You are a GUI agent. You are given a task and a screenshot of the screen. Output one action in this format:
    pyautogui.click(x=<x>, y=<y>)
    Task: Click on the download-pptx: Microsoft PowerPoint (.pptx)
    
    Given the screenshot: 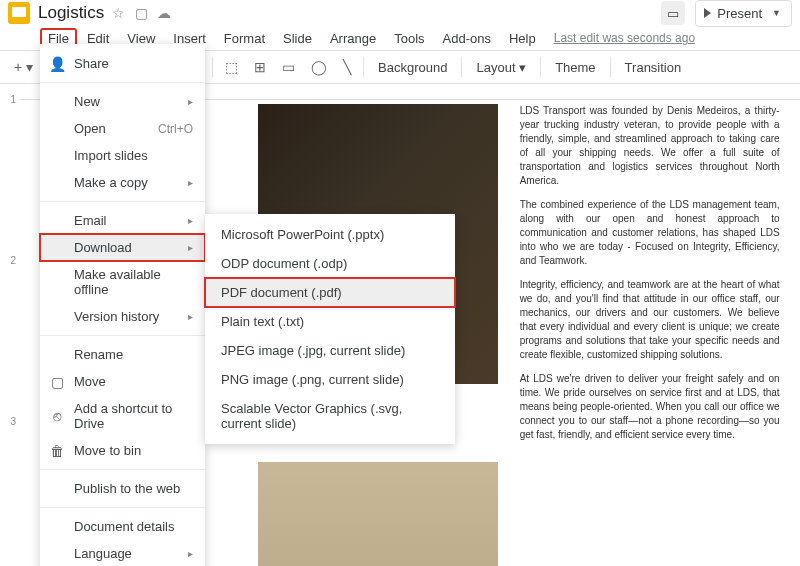 What is the action you would take?
    pyautogui.click(x=330, y=234)
    